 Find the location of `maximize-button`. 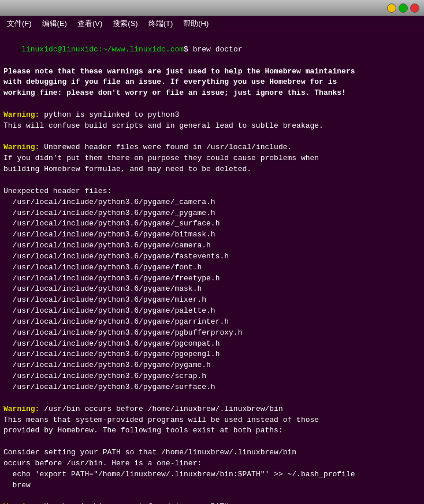

maximize-button is located at coordinates (403, 8).